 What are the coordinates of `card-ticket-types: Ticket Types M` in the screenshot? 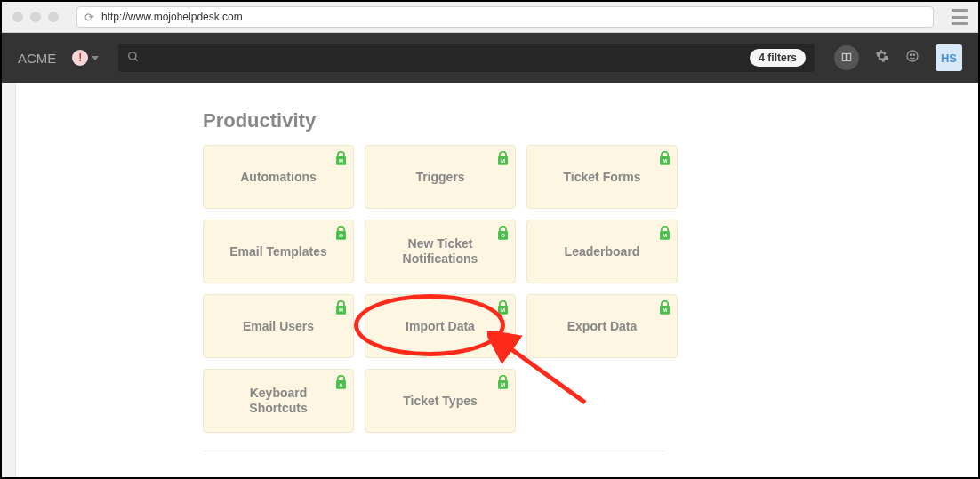 It's located at (440, 401).